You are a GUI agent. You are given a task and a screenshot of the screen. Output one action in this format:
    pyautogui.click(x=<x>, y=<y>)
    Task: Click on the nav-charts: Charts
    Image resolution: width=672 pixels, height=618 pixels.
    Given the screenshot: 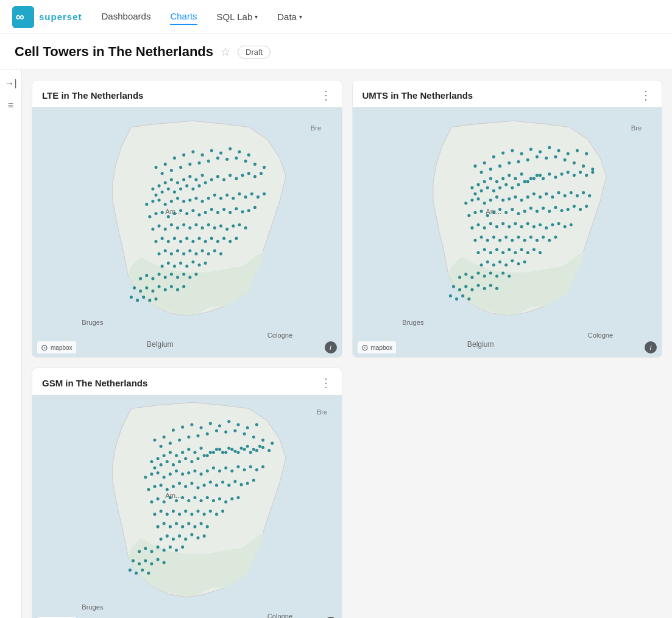 What is the action you would take?
    pyautogui.click(x=183, y=17)
    